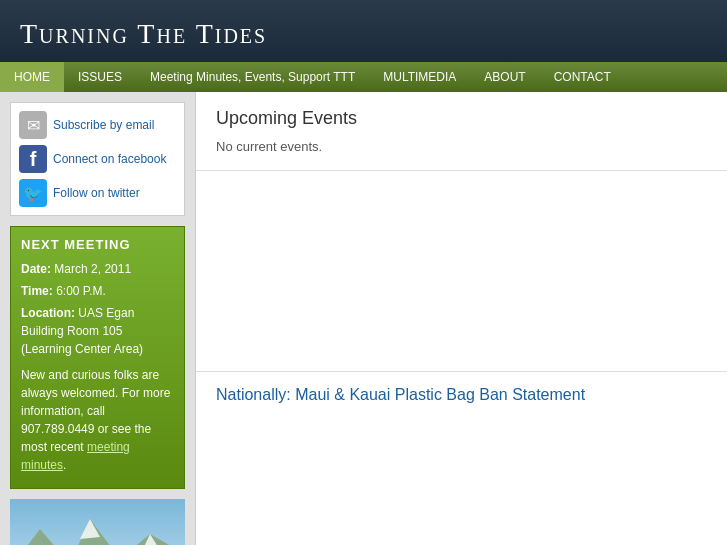 This screenshot has height=545, width=727. I want to click on social-links-box: ✉ Subscribe by email f Connect on facebo…, so click(98, 159).